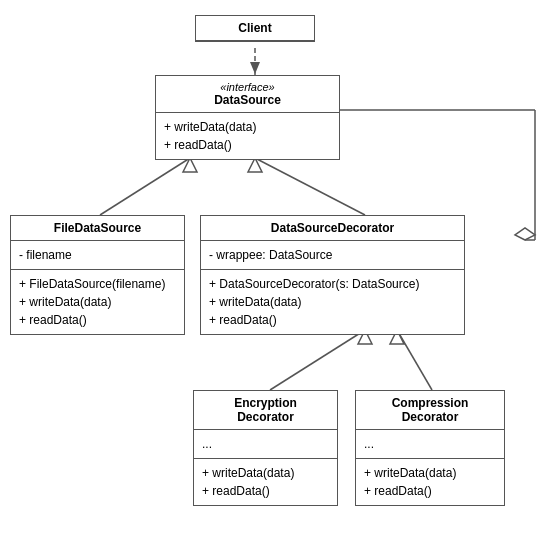 Image resolution: width=540 pixels, height=550 pixels. I want to click on filedatasource-method-1: + FileDataSource(filename), so click(98, 284).